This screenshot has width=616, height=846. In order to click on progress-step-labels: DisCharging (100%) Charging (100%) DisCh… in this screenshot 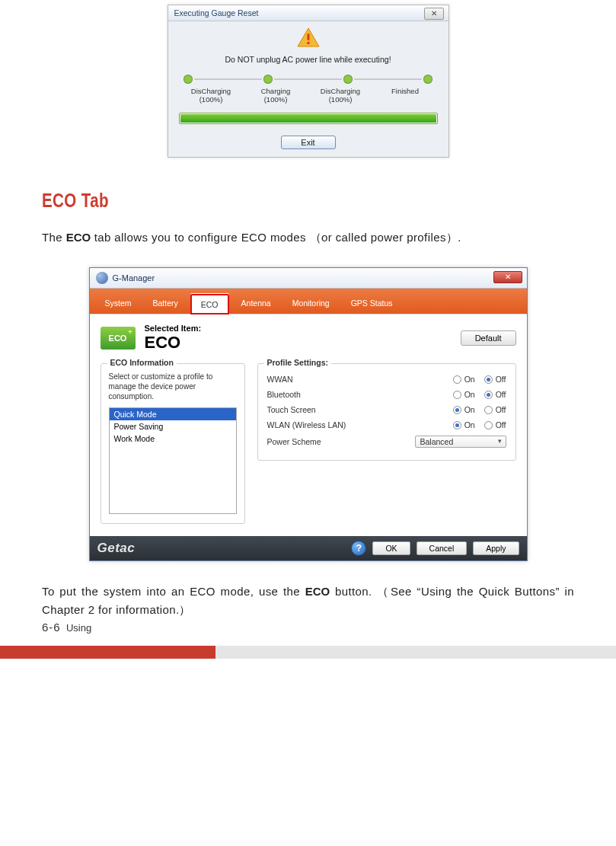, I will do `click(308, 95)`.